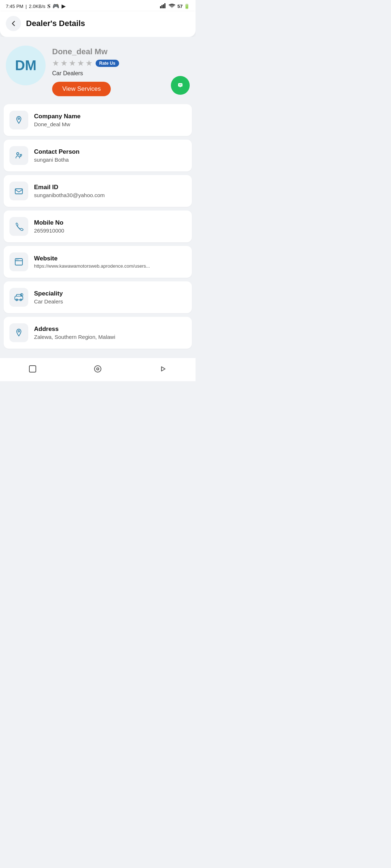 The height and width of the screenshot is (868, 391). I want to click on nav-back-button, so click(163, 369).